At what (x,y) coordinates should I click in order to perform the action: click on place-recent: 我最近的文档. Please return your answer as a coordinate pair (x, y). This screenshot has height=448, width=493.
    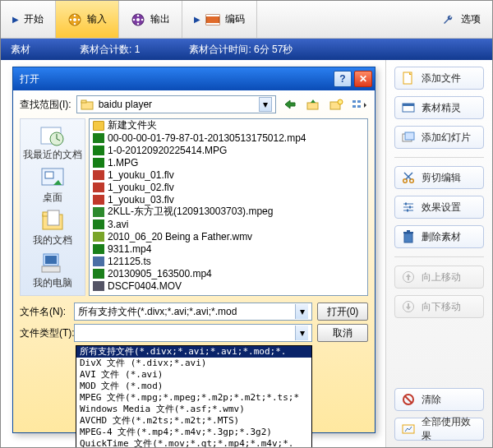
    Looking at the image, I should click on (53, 142).